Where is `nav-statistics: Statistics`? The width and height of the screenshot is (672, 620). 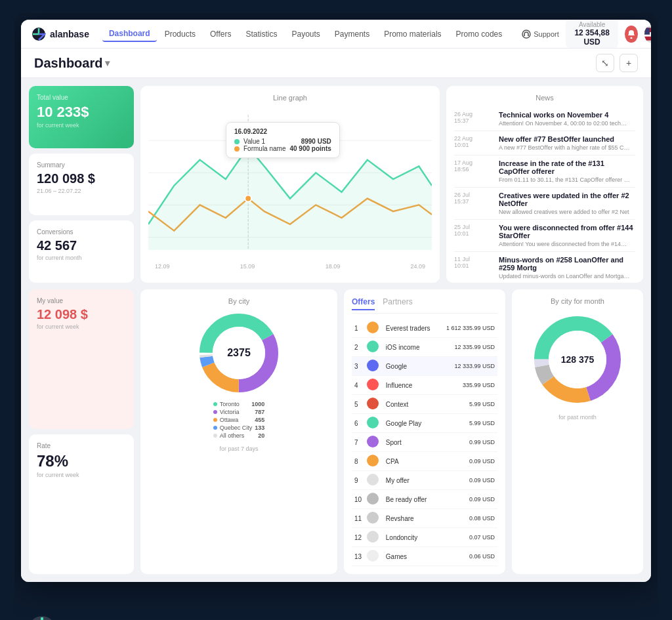
nav-statistics: Statistics is located at coordinates (261, 34).